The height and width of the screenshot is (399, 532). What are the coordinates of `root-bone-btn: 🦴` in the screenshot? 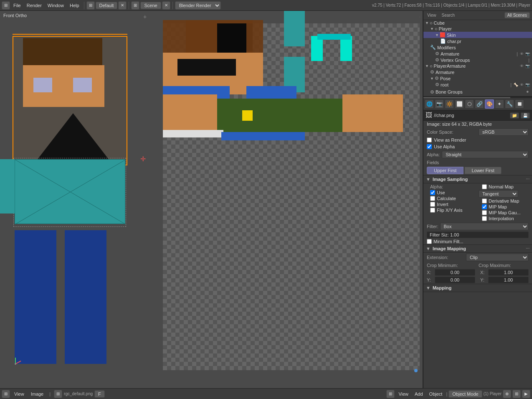 It's located at (516, 85).